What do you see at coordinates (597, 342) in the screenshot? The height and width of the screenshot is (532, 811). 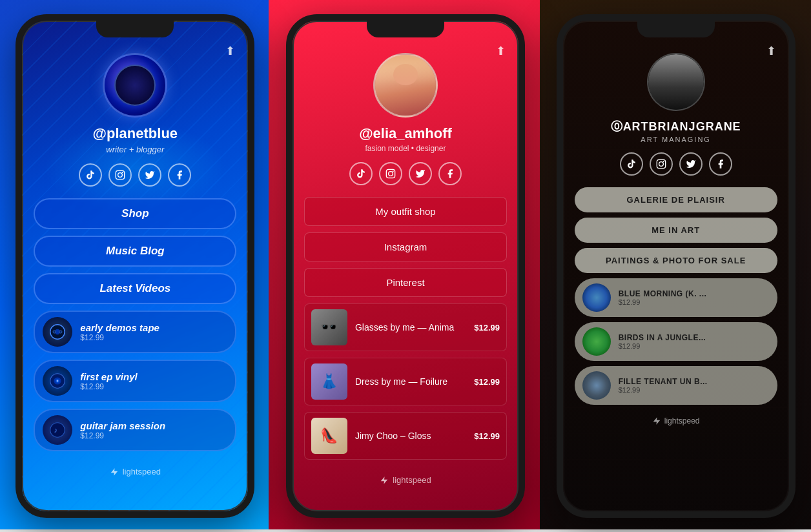 I see `product-thumb-birds` at bounding box center [597, 342].